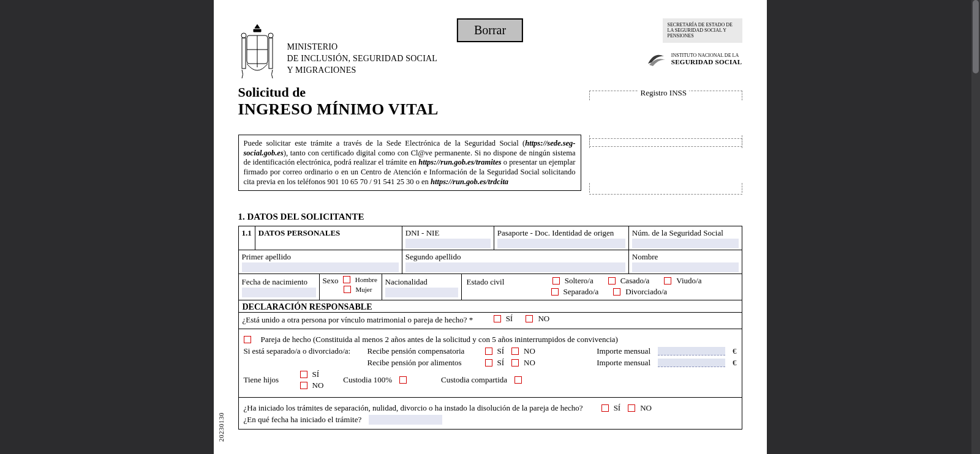 The height and width of the screenshot is (454, 980). I want to click on inss-swirl-icon, so click(656, 59).